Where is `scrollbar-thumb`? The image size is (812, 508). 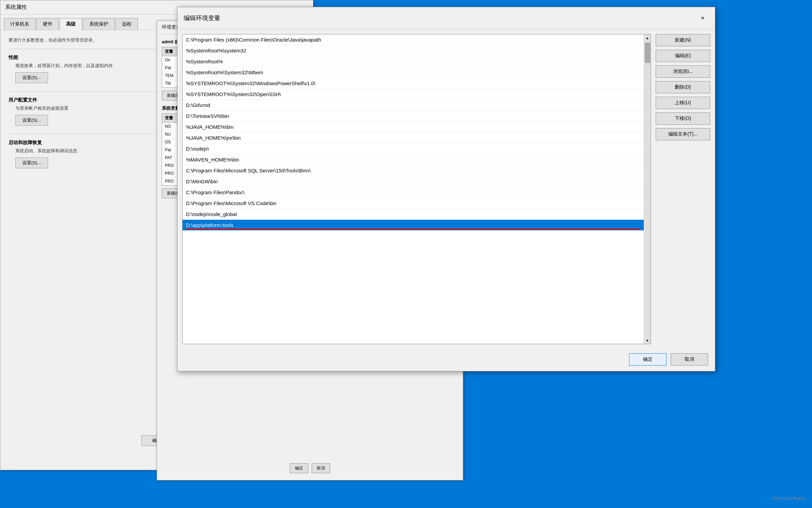
scrollbar-thumb is located at coordinates (647, 53).